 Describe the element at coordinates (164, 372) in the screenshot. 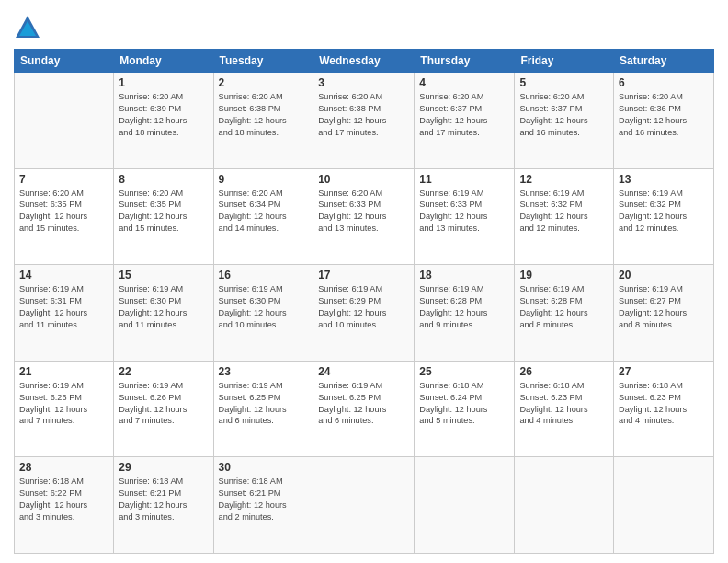

I see `day-number: 22` at that location.